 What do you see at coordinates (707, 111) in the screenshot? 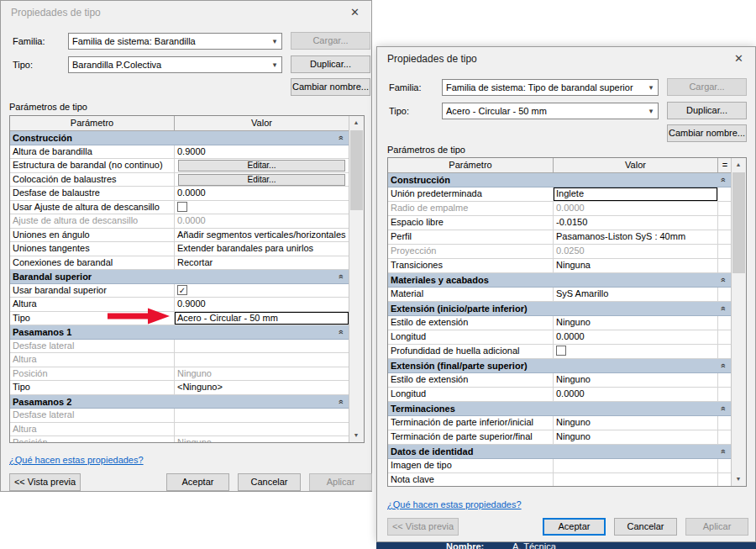
I see `duplicar-button: Duplicar...` at bounding box center [707, 111].